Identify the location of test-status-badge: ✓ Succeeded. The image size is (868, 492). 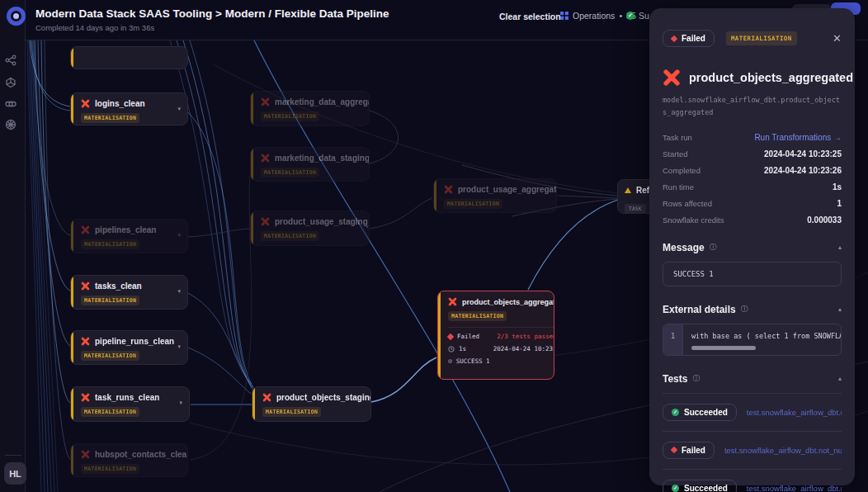
(700, 413).